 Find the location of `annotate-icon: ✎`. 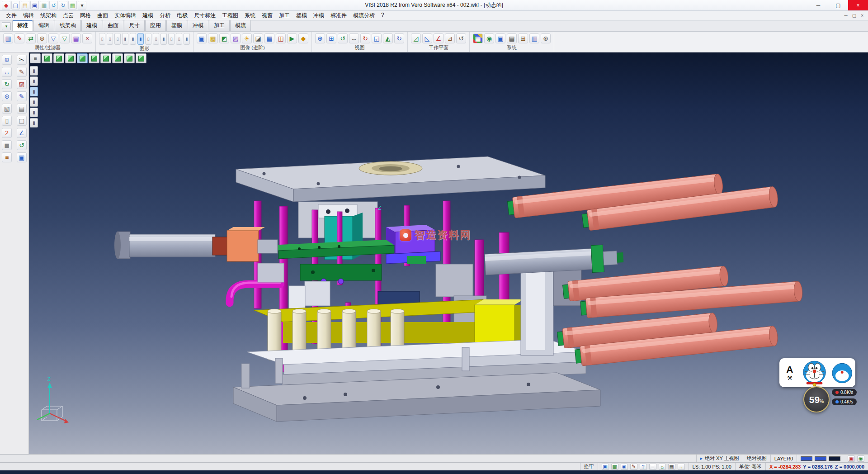

annotate-icon: ✎ is located at coordinates (634, 467).